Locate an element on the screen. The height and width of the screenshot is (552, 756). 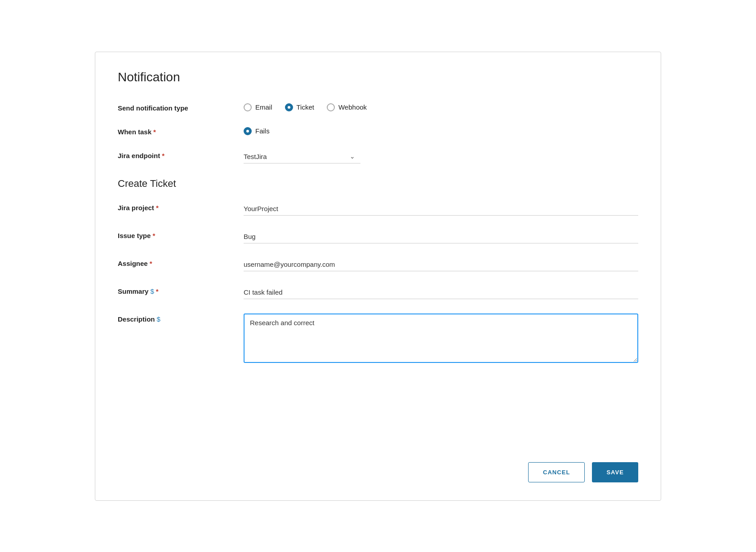
notification-type-field: Email Ticket Webhook is located at coordinates (441, 107).